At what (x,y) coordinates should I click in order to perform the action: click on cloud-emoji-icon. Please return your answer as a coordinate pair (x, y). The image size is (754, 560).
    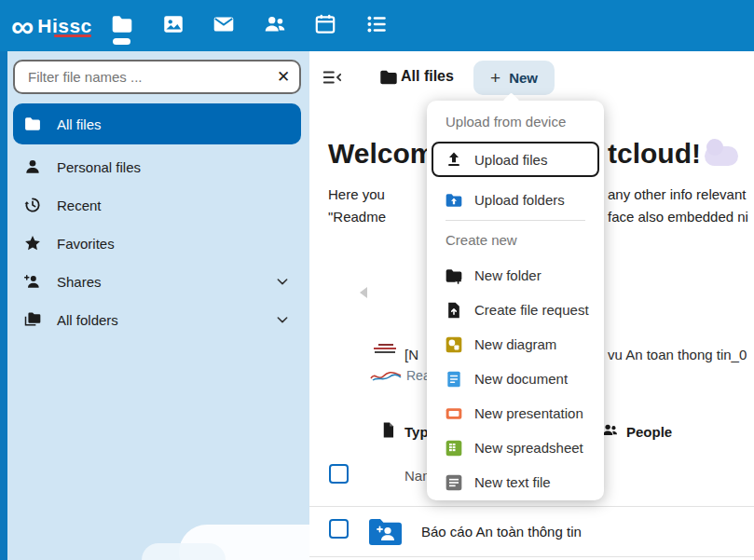
    Looking at the image, I should click on (721, 157).